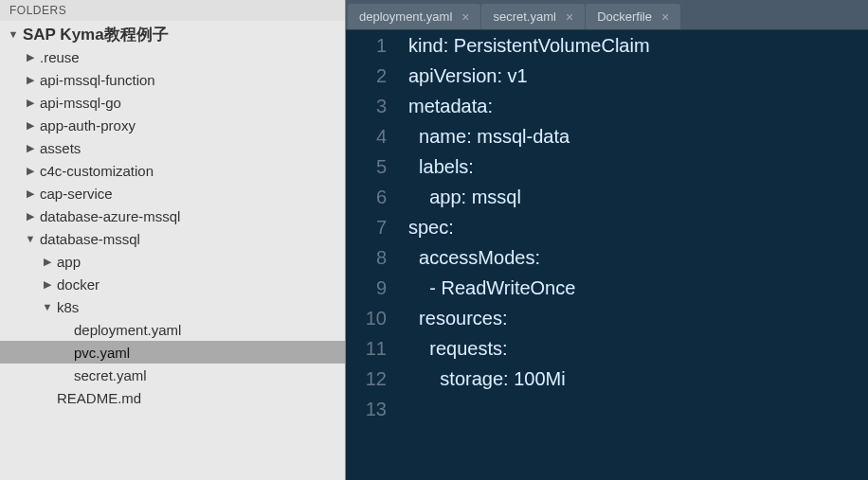 The image size is (868, 480). I want to click on tree-item-label: database-mssql, so click(90, 239).